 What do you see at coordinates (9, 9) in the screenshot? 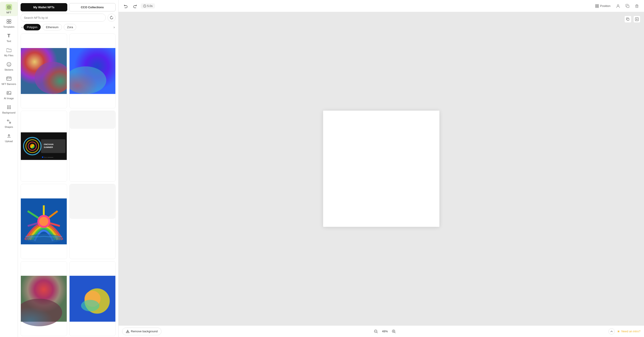
I see `sidebar-item-nft: NFT` at bounding box center [9, 9].